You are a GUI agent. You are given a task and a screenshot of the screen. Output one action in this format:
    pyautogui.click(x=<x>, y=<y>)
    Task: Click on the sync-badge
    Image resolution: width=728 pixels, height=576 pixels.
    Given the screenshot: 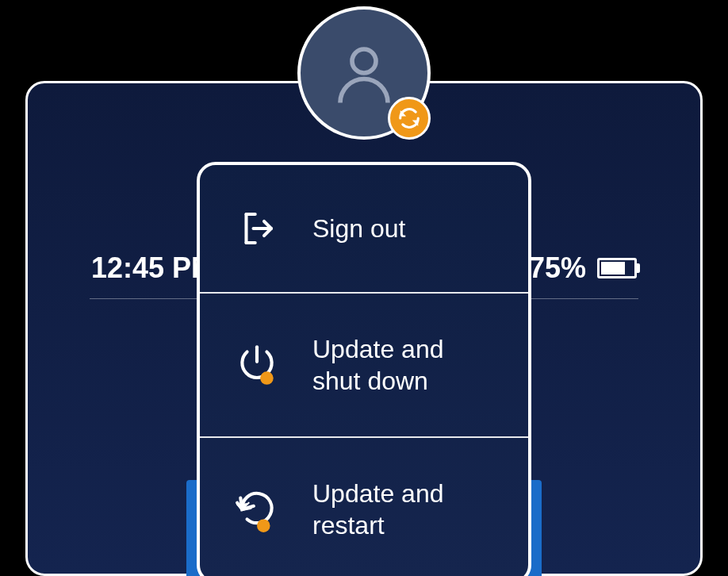 What is the action you would take?
    pyautogui.click(x=409, y=118)
    